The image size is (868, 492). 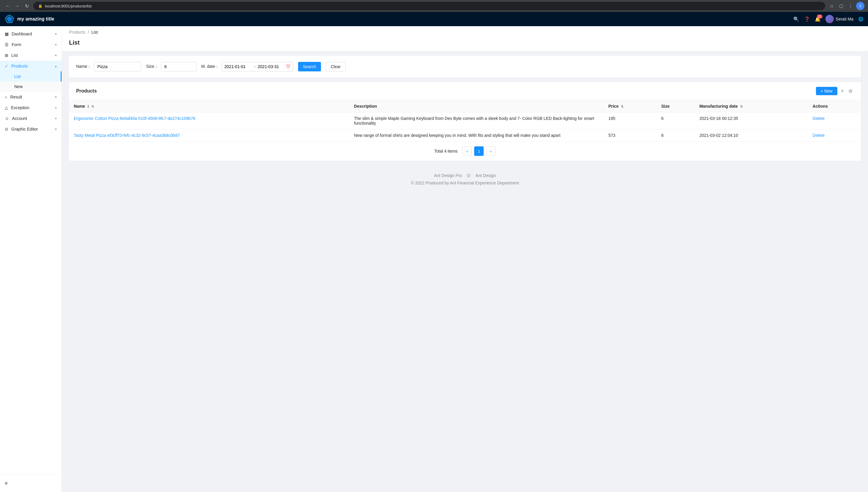 What do you see at coordinates (109, 67) in the screenshot?
I see `name-filter-group: Name：` at bounding box center [109, 67].